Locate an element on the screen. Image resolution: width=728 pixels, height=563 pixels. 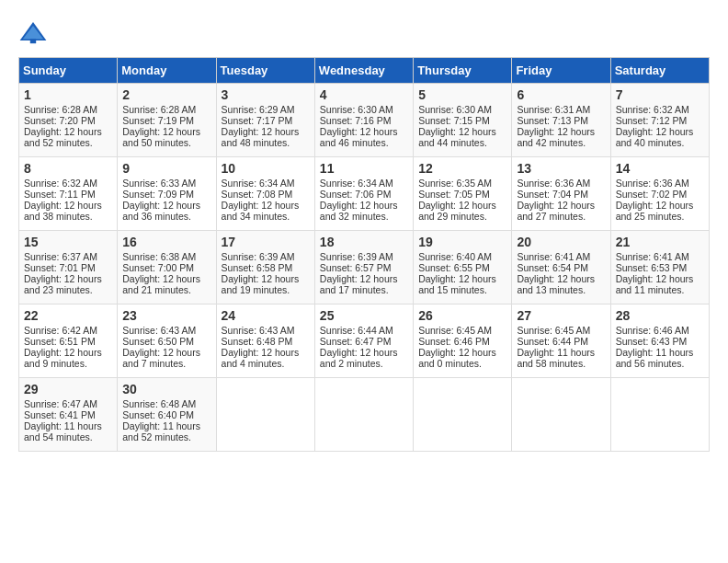
daylight: Daylight: 11 hours and 58 minutes. is located at coordinates (555, 358).